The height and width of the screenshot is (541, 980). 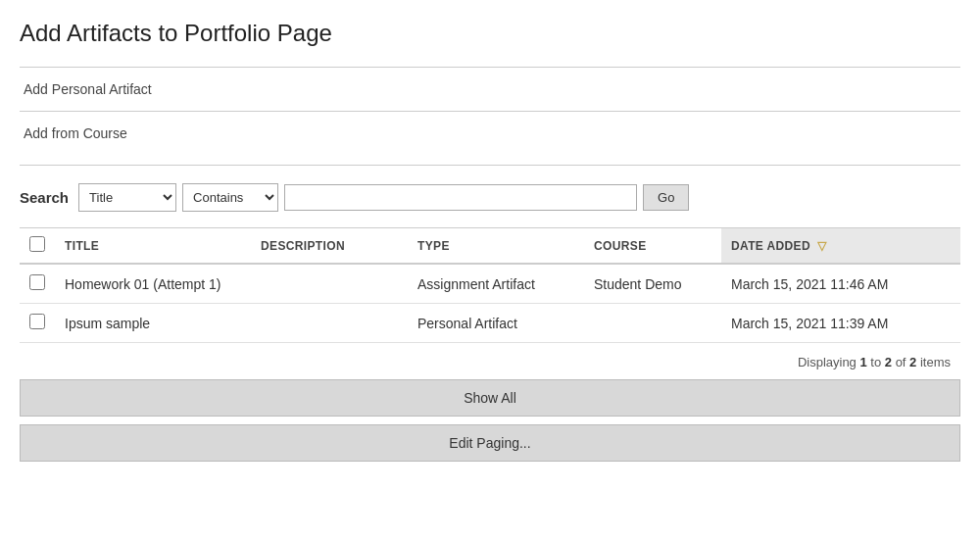 What do you see at coordinates (888, 363) in the screenshot?
I see `pagination-end: 2` at bounding box center [888, 363].